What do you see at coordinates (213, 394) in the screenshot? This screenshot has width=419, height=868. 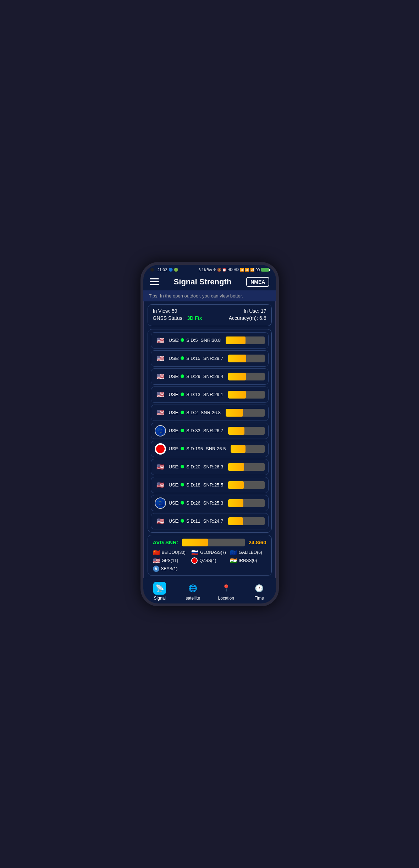 I see `sat-snr-label-3: SNR:29.1` at bounding box center [213, 394].